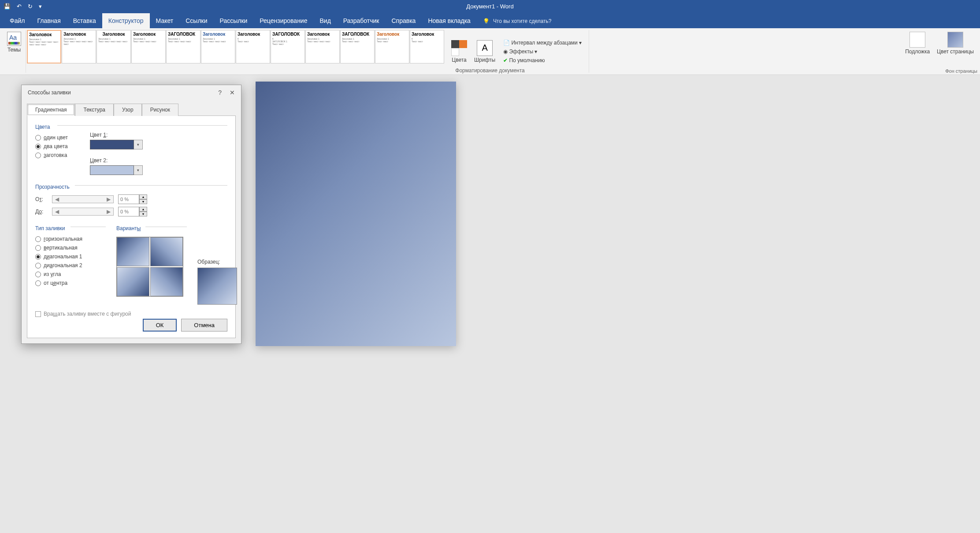  I want to click on paragraph-spacing-button: 📄 Интервал между абзацами ▾, so click(542, 43).